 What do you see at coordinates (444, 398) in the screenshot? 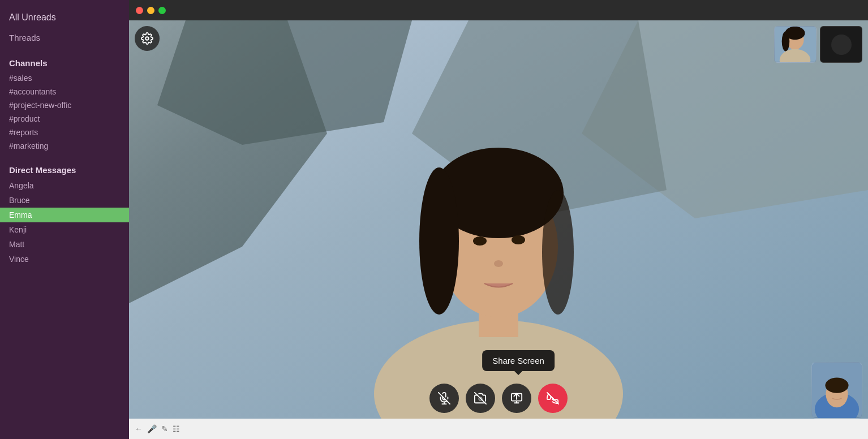
I see `mute-button` at bounding box center [444, 398].